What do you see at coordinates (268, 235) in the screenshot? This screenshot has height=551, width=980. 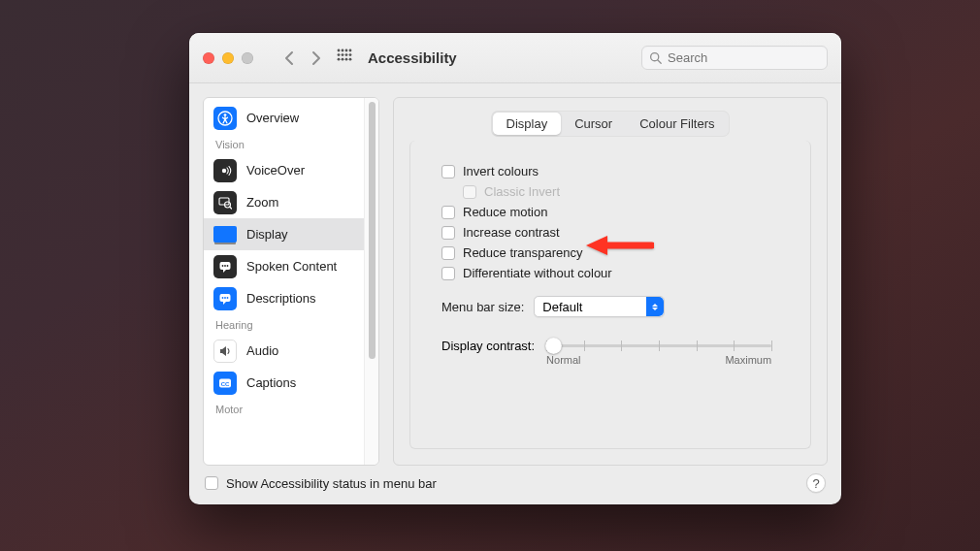 I see `sidebar-item-label: Display` at bounding box center [268, 235].